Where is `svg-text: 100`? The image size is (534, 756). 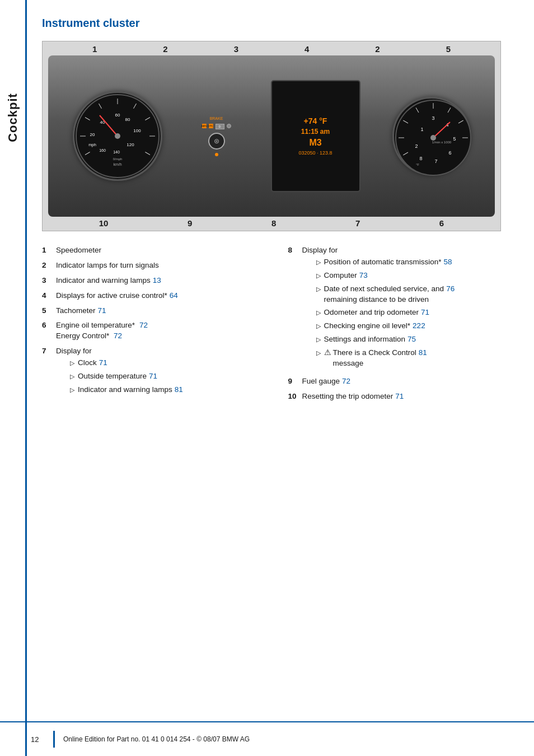 svg-text: 100 is located at coordinates (137, 131).